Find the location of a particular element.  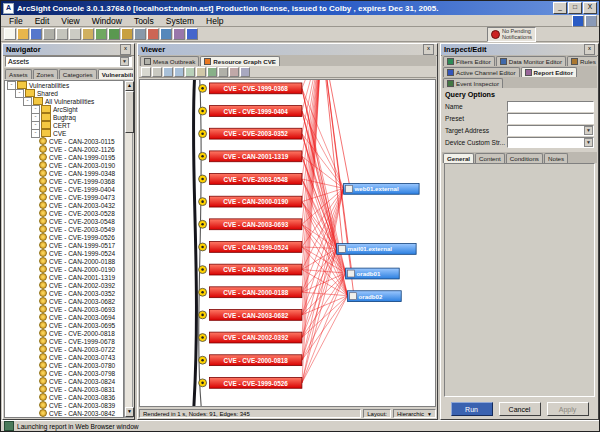

tree-item: CVE - CAN-2003-0824 is located at coordinates (64, 381).